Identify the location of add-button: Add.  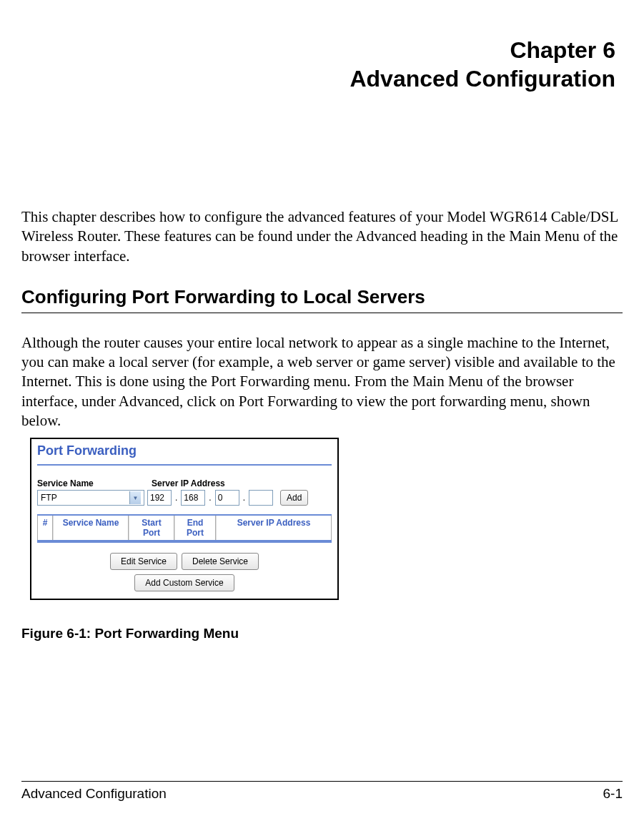
(294, 498).